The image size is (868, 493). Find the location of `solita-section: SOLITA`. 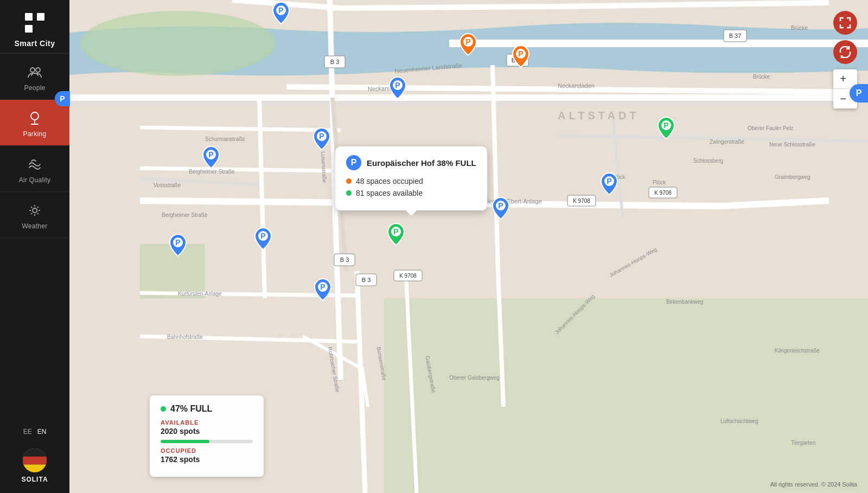

solita-section: SOLITA is located at coordinates (35, 468).